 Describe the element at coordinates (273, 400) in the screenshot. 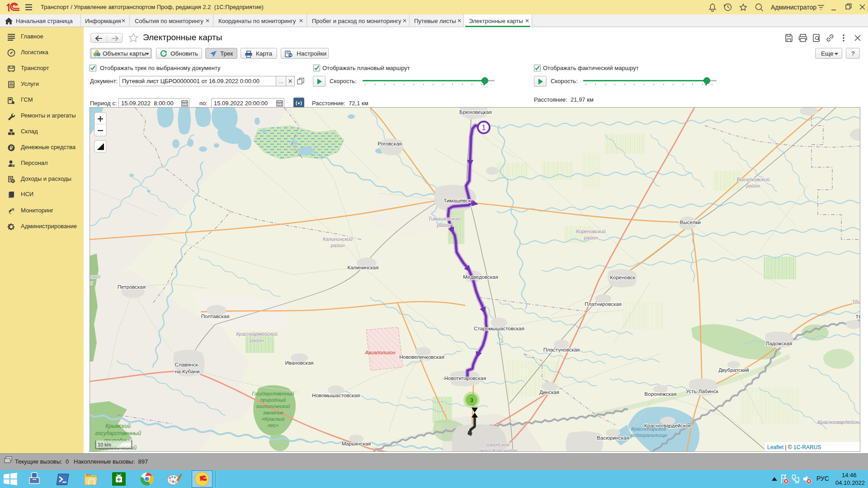

I see `svg-text: природный` at that location.